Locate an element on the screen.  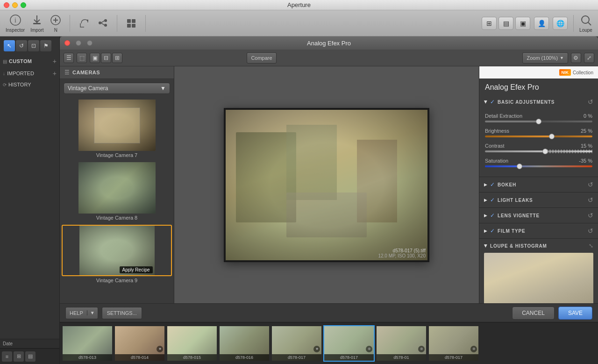
preset-section-custom: ▤ CUSTOM + is located at coordinates (30, 61).